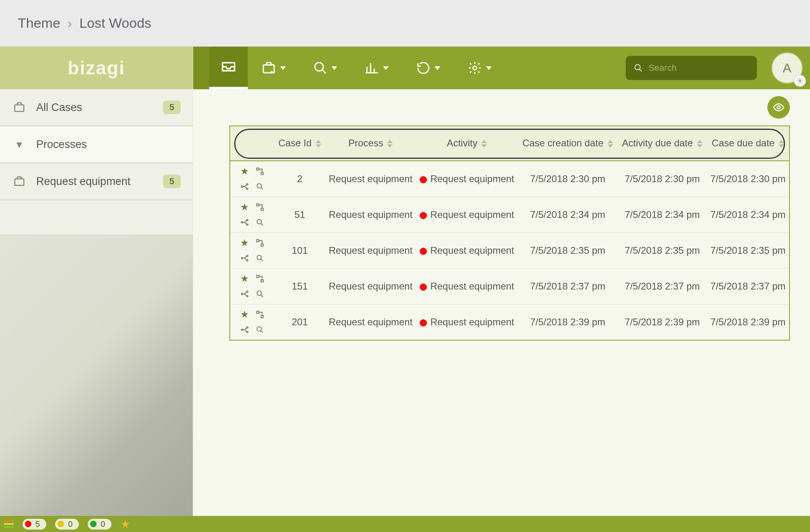  I want to click on user-menu: A, so click(787, 68).